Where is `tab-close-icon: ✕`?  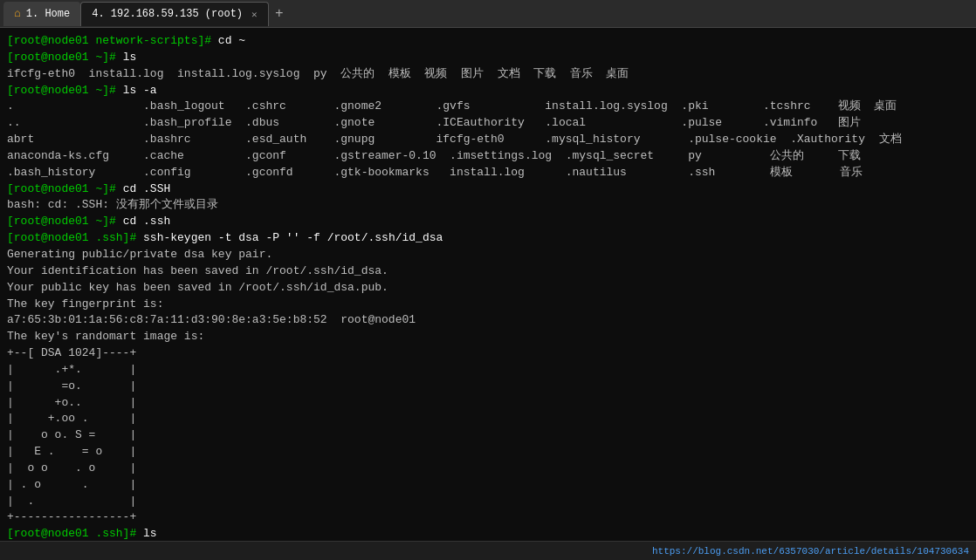 tab-close-icon: ✕ is located at coordinates (255, 14).